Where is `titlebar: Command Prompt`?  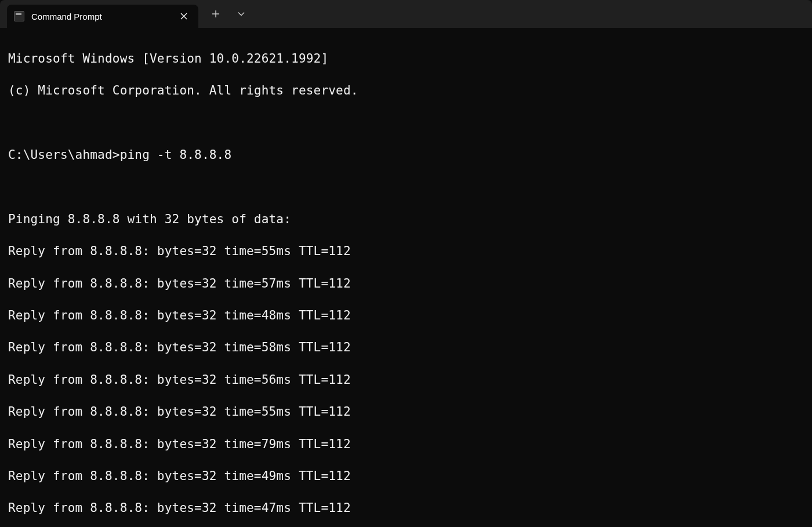
titlebar: Command Prompt is located at coordinates (406, 14).